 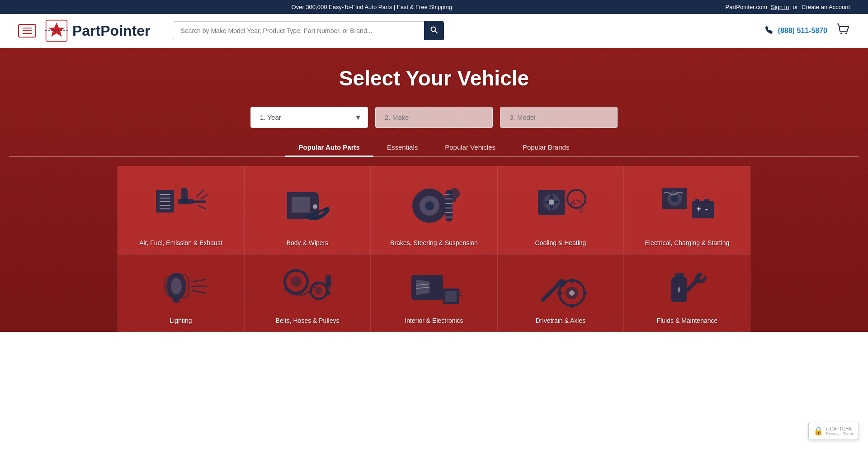 I want to click on part-label-fluids: Fluids & Maintenance, so click(x=687, y=321).